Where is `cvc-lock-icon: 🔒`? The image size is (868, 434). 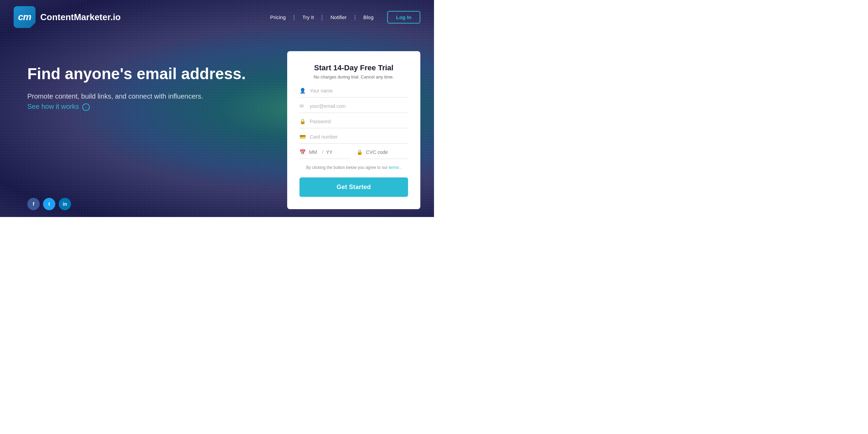 cvc-lock-icon: 🔒 is located at coordinates (360, 152).